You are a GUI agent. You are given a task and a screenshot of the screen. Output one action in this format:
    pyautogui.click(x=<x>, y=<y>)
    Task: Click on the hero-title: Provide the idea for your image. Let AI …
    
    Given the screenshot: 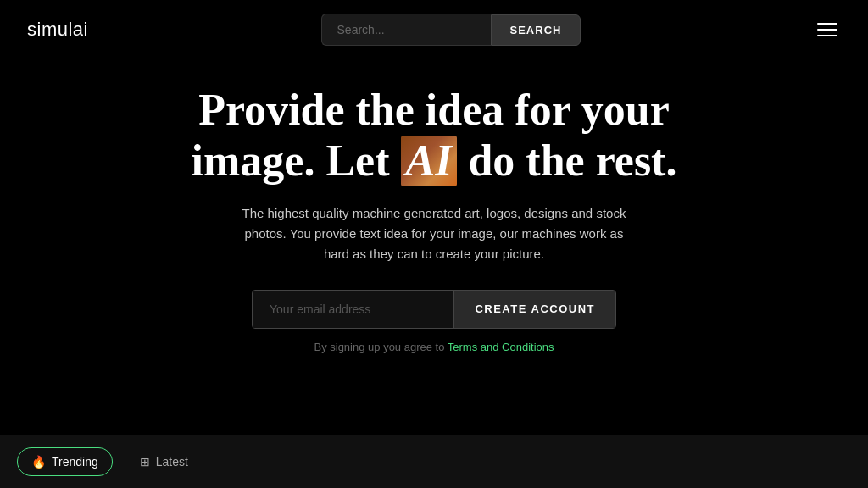 What is the action you would take?
    pyautogui.click(x=434, y=136)
    